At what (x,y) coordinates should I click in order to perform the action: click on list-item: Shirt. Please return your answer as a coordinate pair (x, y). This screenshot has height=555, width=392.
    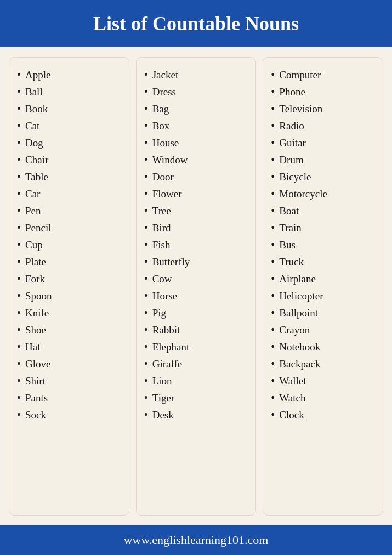
    Looking at the image, I should click on (69, 381).